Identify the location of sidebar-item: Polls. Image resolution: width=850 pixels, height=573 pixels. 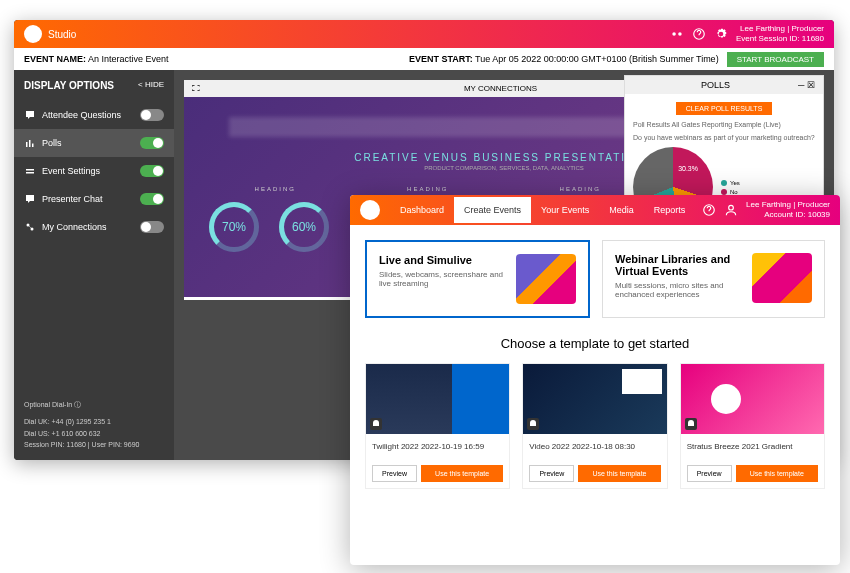
(94, 143).